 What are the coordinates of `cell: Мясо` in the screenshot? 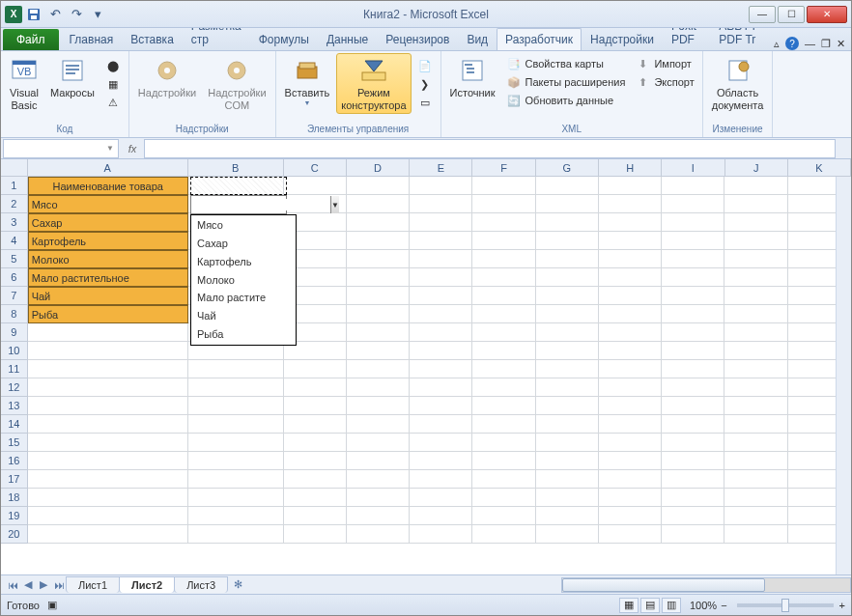 It's located at (108, 205).